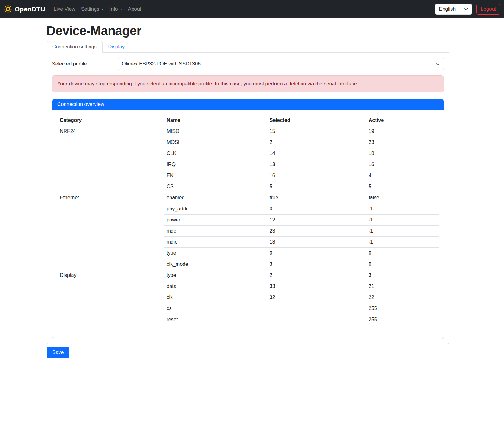 This screenshot has height=430, width=504. I want to click on column-header-category: Category, so click(111, 120).